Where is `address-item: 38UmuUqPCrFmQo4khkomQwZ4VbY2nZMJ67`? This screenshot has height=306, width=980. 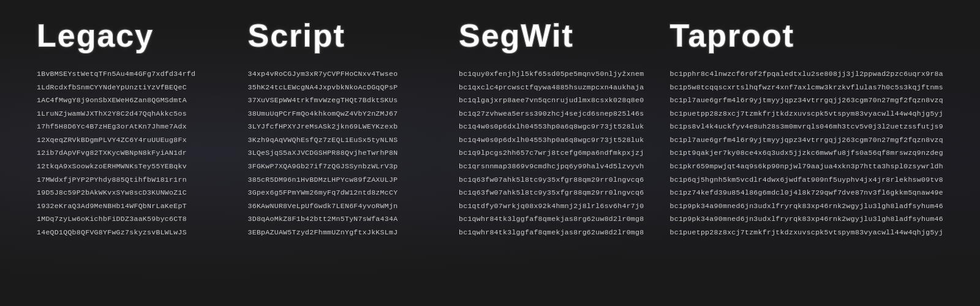 address-item: 38UmuUqPCrFmQo4khkomQwZ4VbY2nZMJ67 is located at coordinates (342, 114).